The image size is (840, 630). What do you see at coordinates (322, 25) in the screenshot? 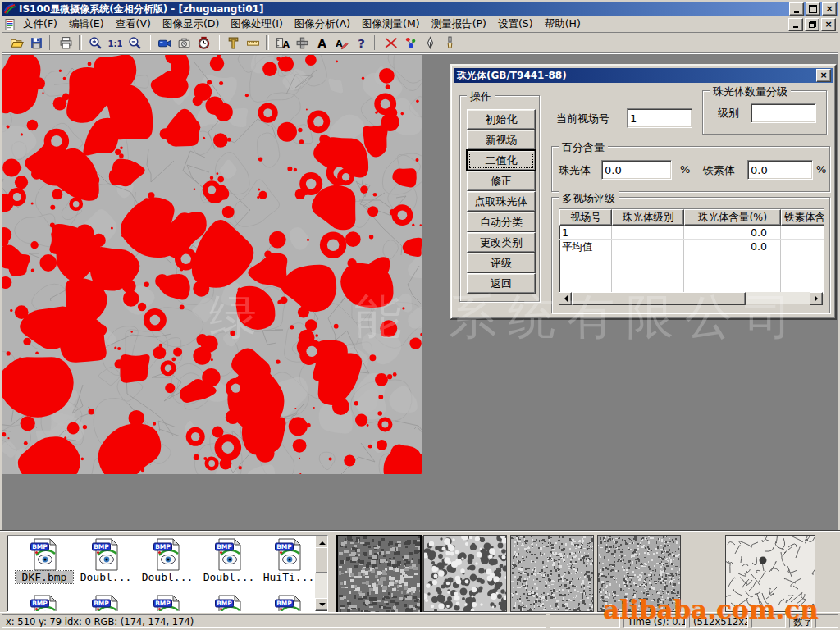
I see `menu-item-5: 图像分析(A)` at bounding box center [322, 25].